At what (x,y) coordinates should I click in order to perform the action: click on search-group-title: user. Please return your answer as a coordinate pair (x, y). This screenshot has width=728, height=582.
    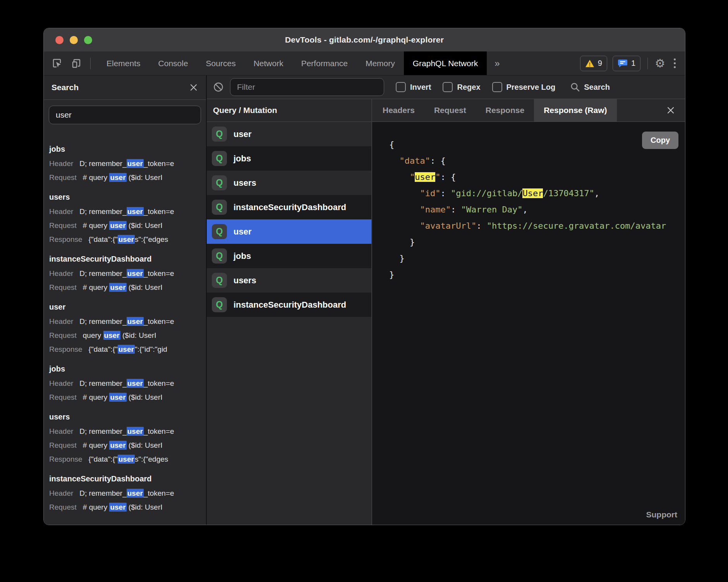
    Looking at the image, I should click on (128, 307).